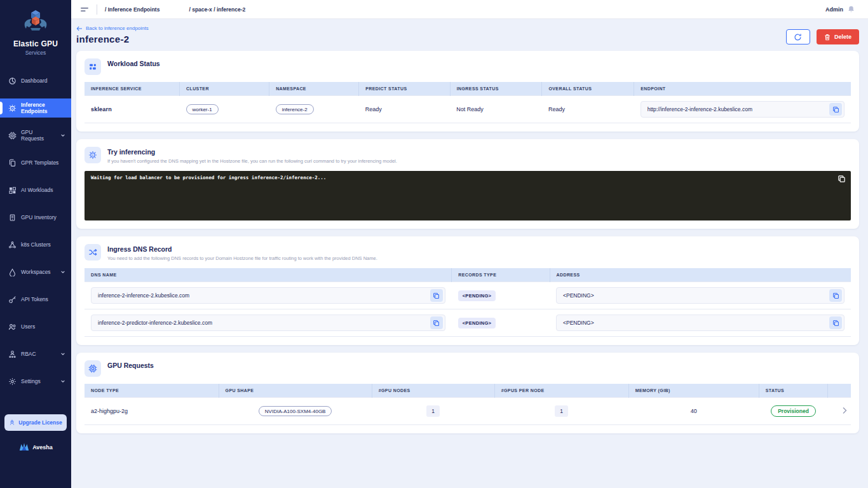  I want to click on templates-icon, so click(13, 163).